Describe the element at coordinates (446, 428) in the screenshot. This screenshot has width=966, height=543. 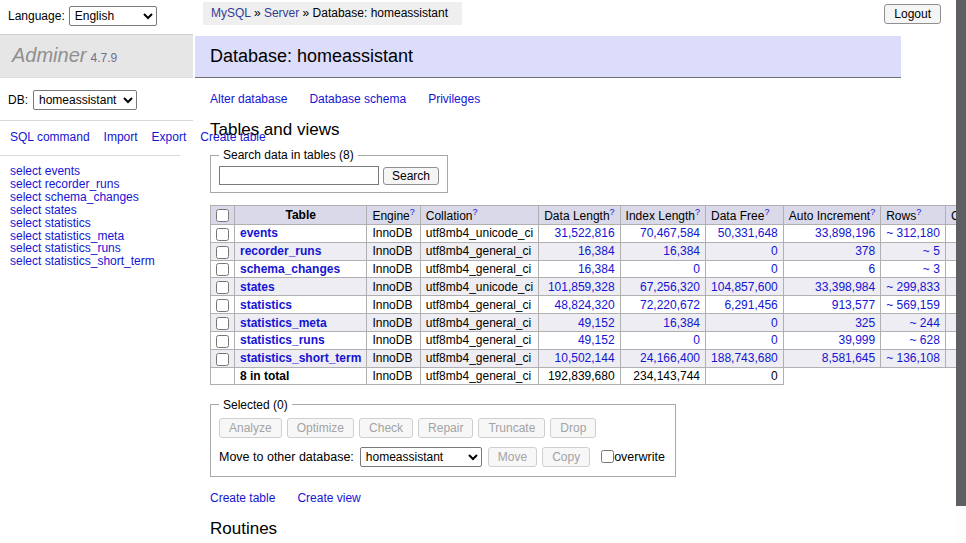
I see `repair-button: Repair` at that location.